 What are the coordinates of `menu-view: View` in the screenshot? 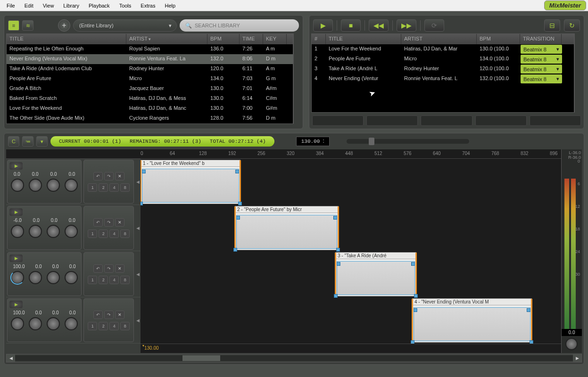 It's located at (49, 6).